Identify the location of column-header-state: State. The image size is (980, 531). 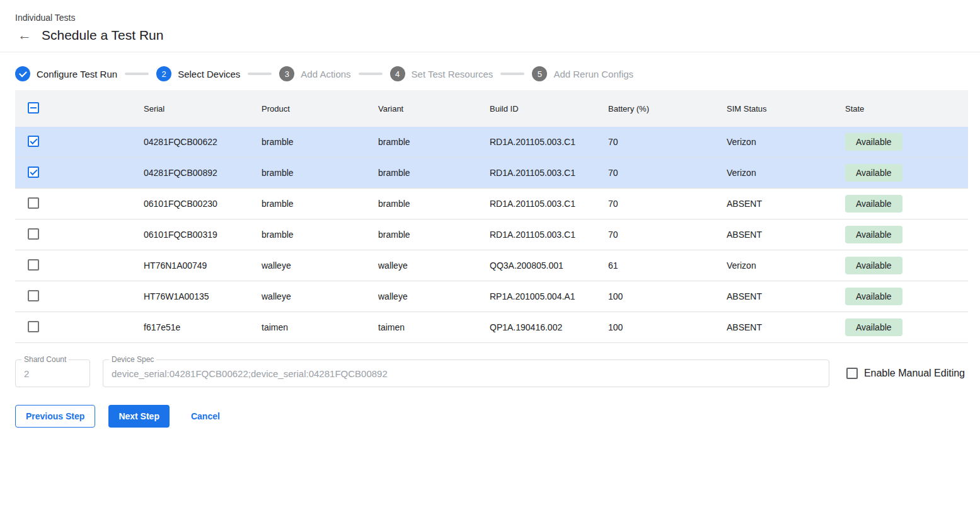
(901, 108).